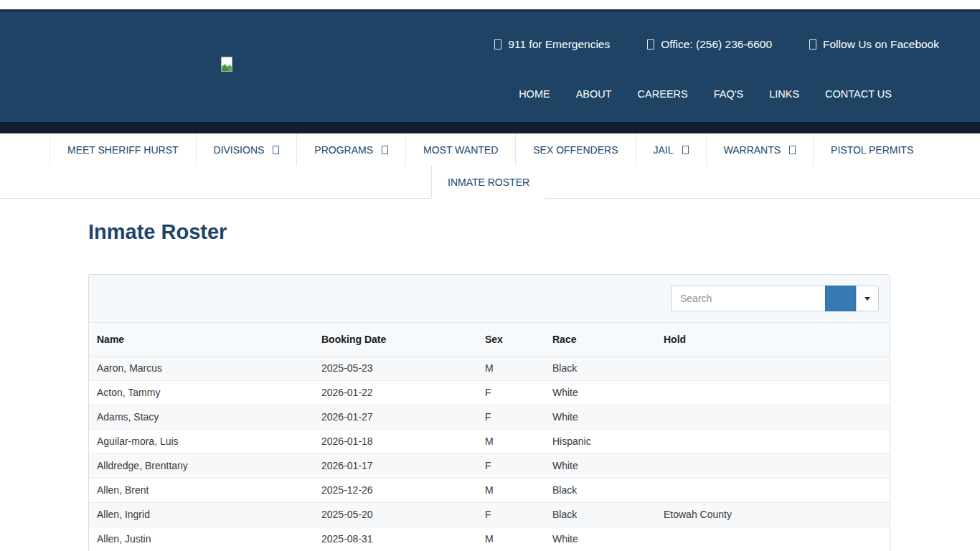 The width and height of the screenshot is (980, 551). I want to click on page-top-margin, so click(490, 4).